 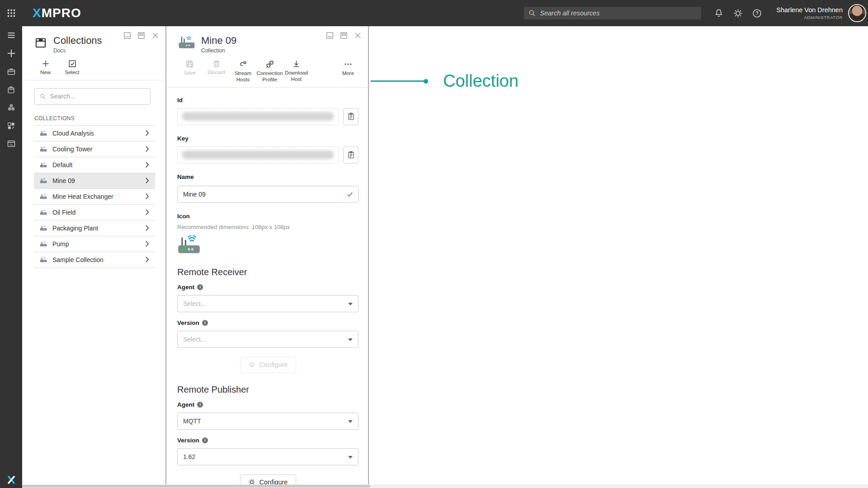 I want to click on id-label: Id, so click(x=268, y=100).